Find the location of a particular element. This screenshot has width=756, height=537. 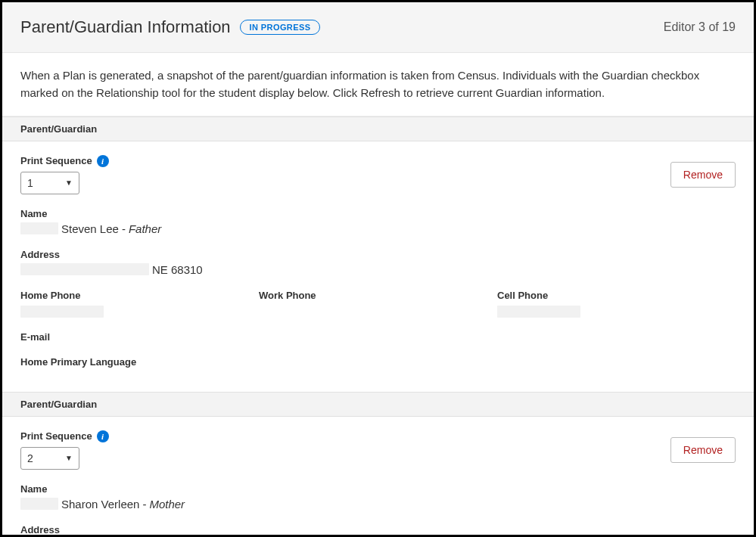

cell-phone-label: Cell Phone is located at coordinates (616, 295).